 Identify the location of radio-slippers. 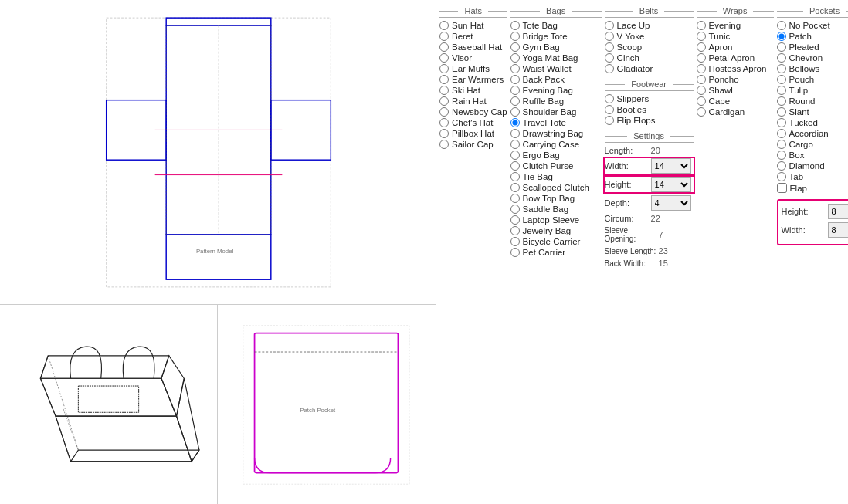
(609, 99).